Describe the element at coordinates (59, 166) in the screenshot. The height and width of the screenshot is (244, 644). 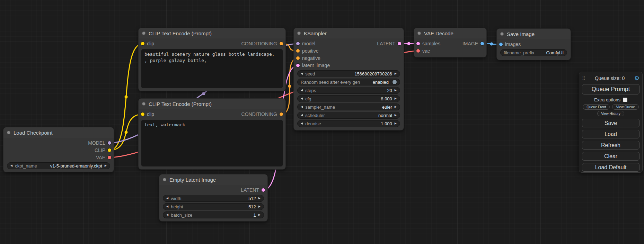
I see `widget-ckpt-name: ◀ ckpt_name v1-5-pruned-emaonly.ckpt ▶` at that location.